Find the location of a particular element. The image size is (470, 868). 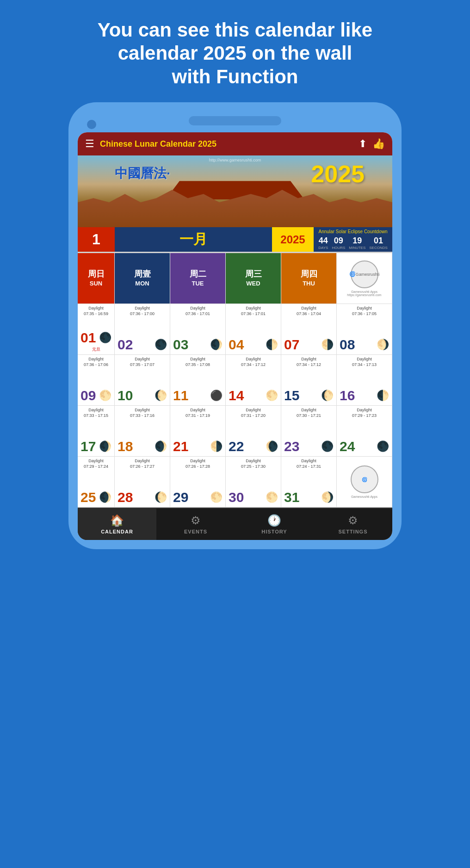

cell-jan-22: Daylight07:31 - 17:20 22 🌘 is located at coordinates (254, 431).